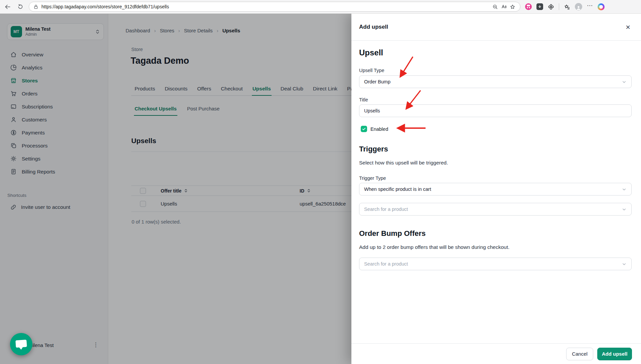  Describe the element at coordinates (374, 129) in the screenshot. I see `enabled-checkbox-row: Enabled` at that location.